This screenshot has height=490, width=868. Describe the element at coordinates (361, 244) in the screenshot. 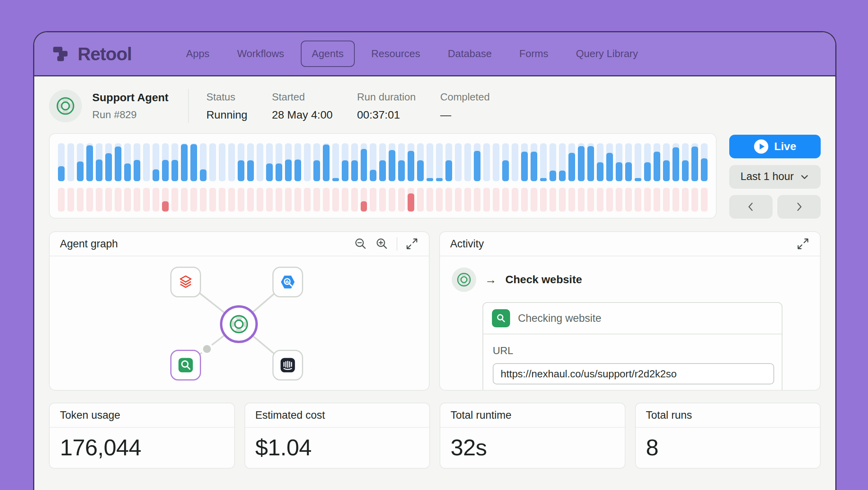

I see `zoom-out-button` at that location.